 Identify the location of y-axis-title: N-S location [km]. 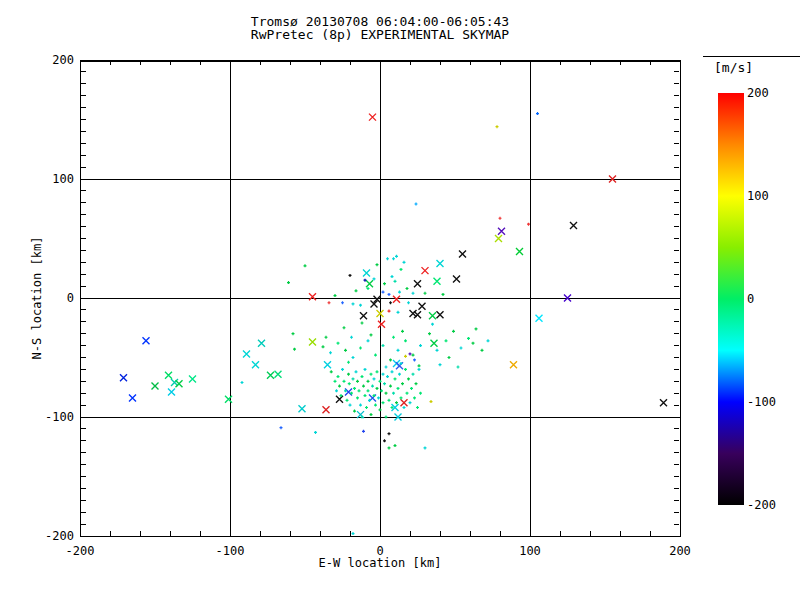
(37, 298).